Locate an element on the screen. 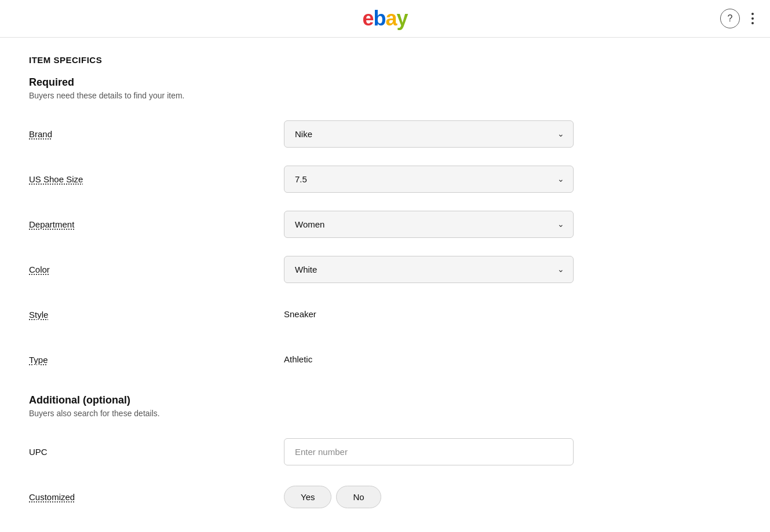 The image size is (770, 532). type-control: Athletic is located at coordinates (429, 359).